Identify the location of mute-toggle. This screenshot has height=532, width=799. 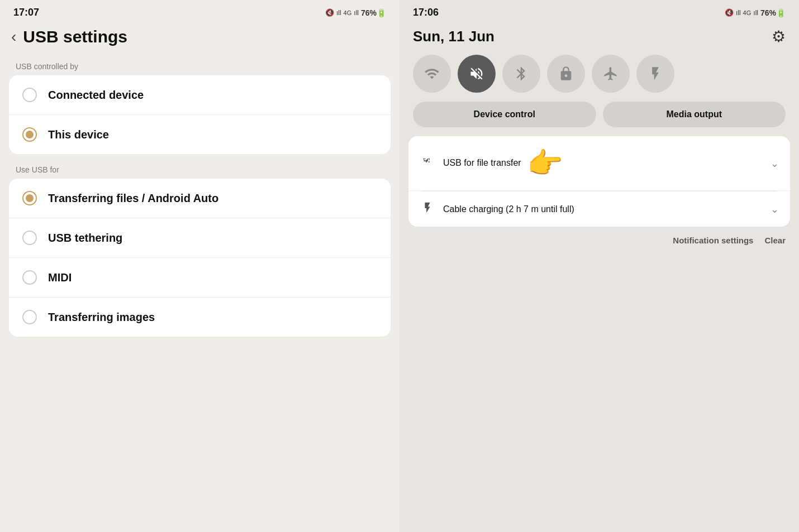
(477, 74).